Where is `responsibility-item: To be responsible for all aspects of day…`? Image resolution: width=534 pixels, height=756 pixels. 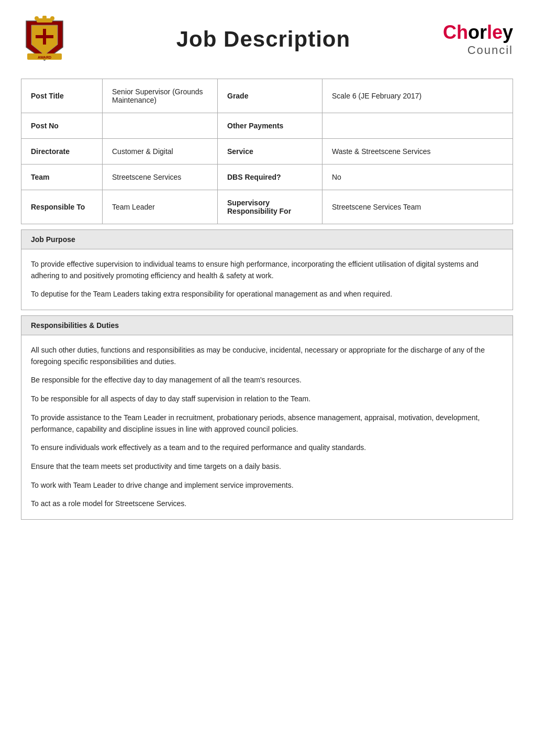
responsibility-item: To be responsible for all aspects of day… is located at coordinates (267, 399).